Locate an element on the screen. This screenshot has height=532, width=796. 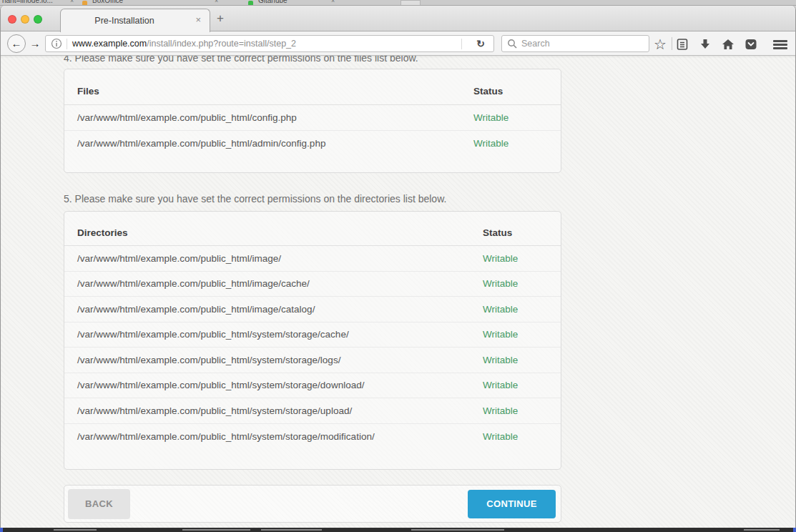
continue-button: CONTINUE is located at coordinates (512, 504).